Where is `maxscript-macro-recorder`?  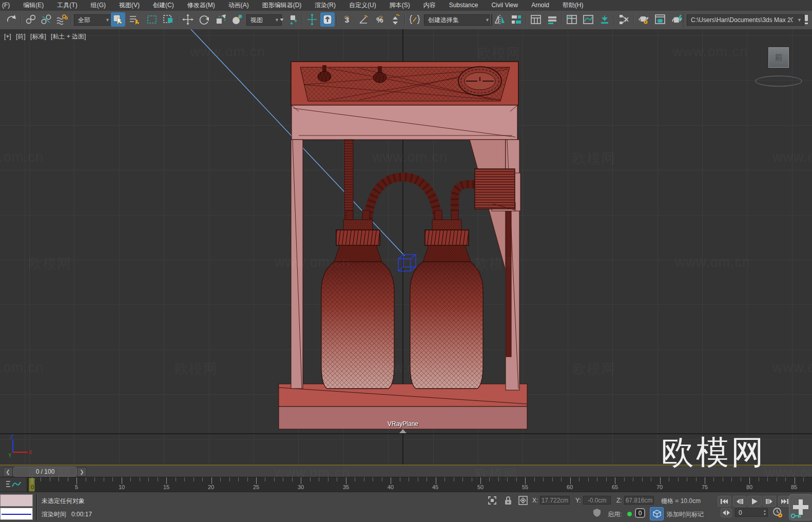 maxscript-macro-recorder is located at coordinates (16, 500).